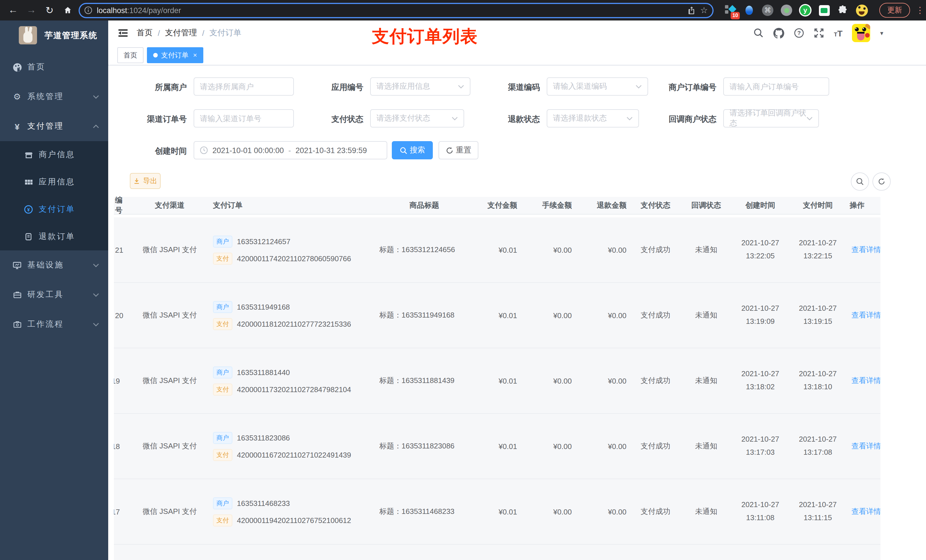 The height and width of the screenshot is (560, 926). I want to click on address-bar: localhost :1024/pay/order ☆, so click(396, 11).